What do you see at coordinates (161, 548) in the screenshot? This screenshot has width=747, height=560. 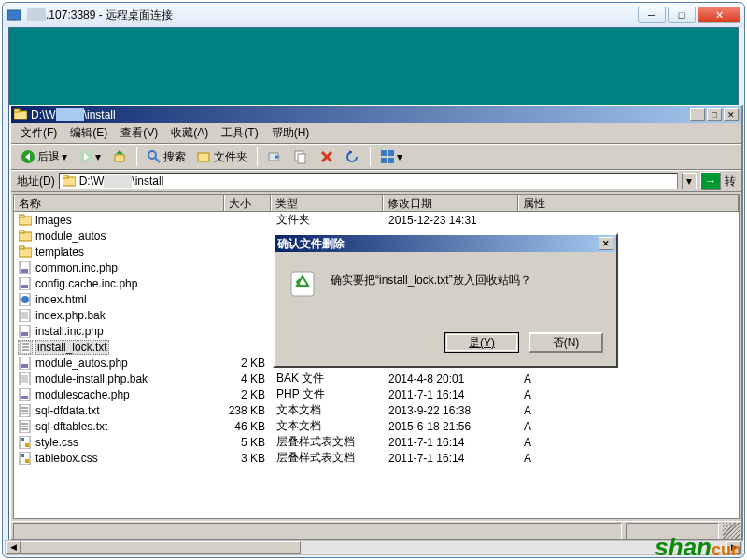 I see `scrollbar-thumb` at bounding box center [161, 548].